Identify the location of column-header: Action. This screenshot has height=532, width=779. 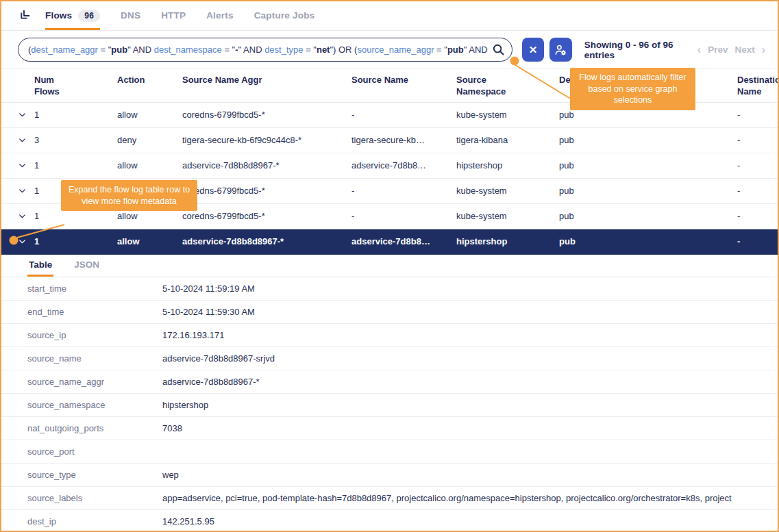
(149, 81).